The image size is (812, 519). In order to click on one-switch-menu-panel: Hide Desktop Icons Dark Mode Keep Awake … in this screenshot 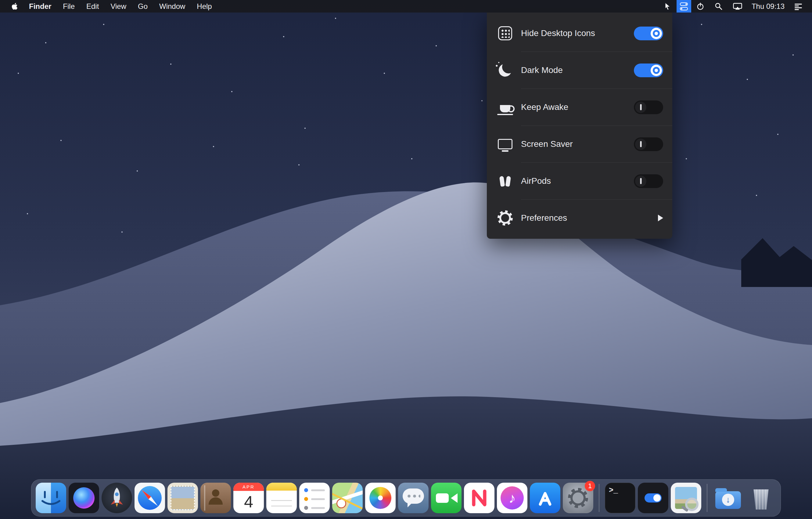, I will do `click(580, 126)`.